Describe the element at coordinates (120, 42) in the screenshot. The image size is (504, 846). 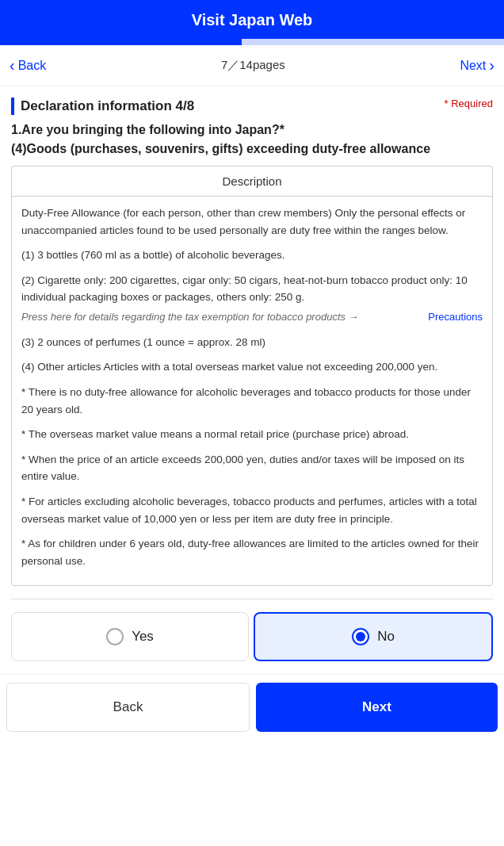
I see `progress-bar-fill` at that location.